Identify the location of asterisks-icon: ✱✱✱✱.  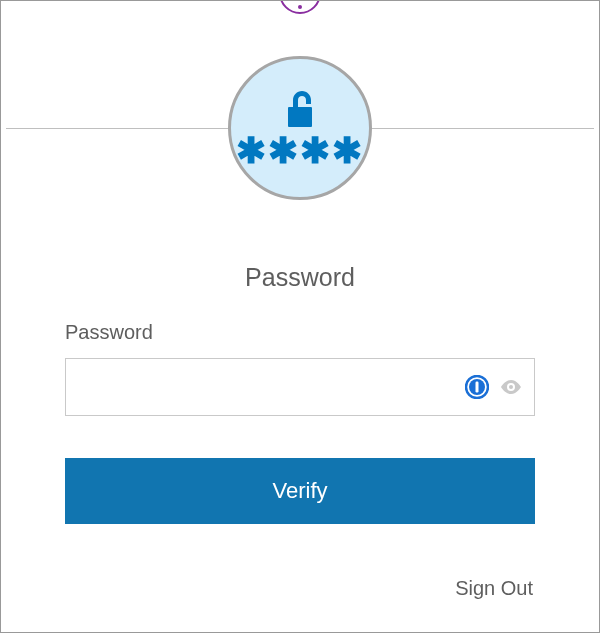
(300, 151).